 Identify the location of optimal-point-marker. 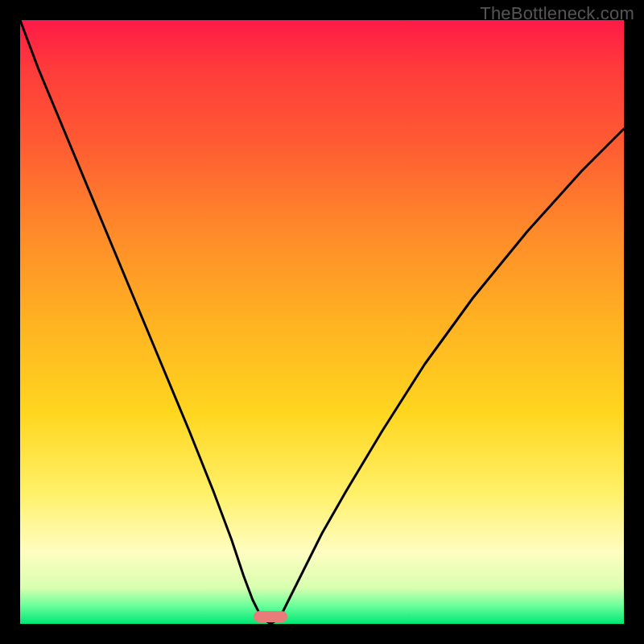
(270, 617).